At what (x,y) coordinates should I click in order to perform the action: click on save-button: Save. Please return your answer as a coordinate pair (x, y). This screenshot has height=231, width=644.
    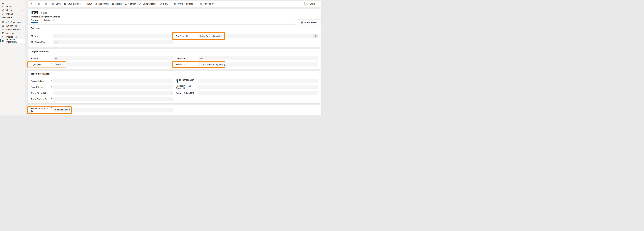
    Looking at the image, I should click on (56, 4).